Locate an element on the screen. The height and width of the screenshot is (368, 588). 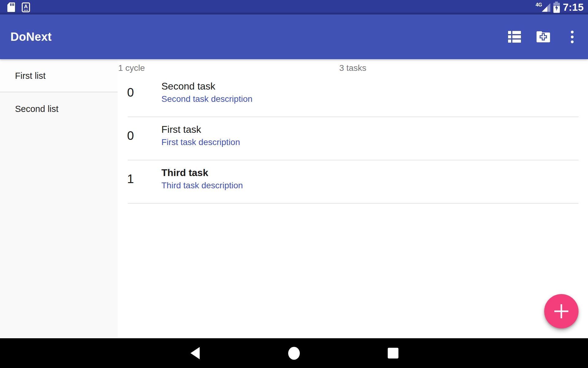
task-description: First task description is located at coordinates (201, 142).